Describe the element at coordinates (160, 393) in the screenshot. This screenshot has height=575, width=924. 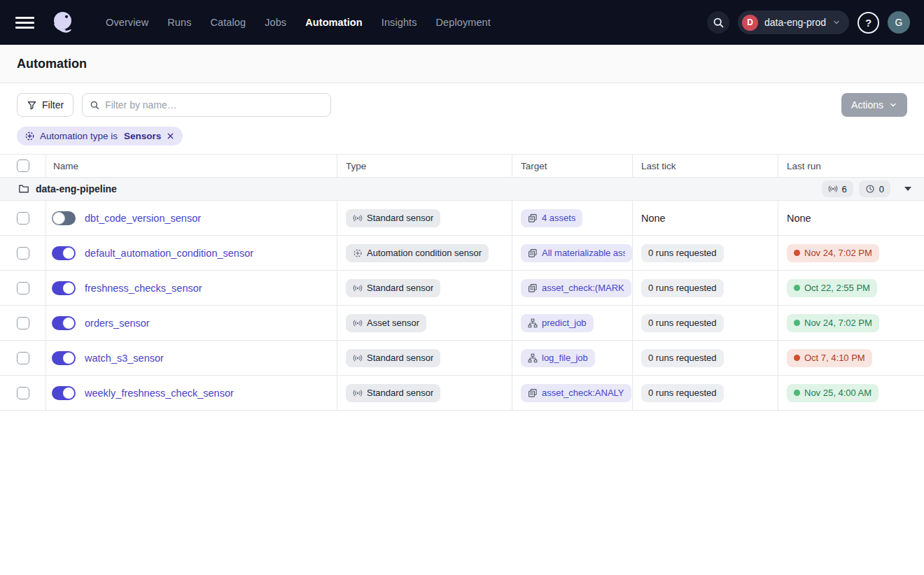
I see `sensor-name-link: weekly_freshness_check_sensor` at that location.